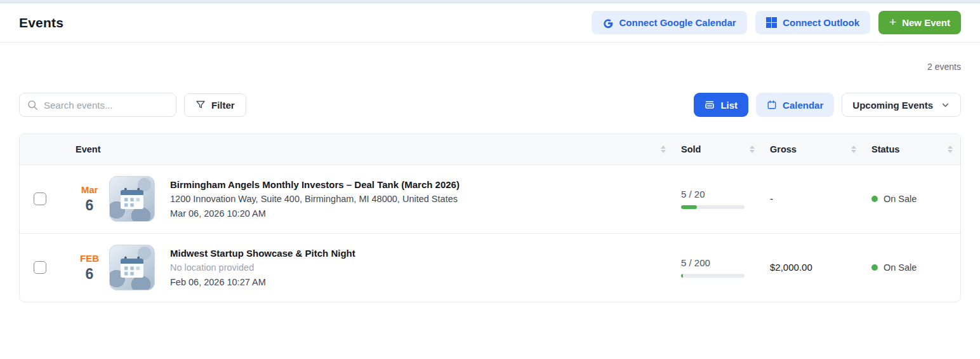  Describe the element at coordinates (89, 199) in the screenshot. I see `event-date-block: Mar 6` at that location.